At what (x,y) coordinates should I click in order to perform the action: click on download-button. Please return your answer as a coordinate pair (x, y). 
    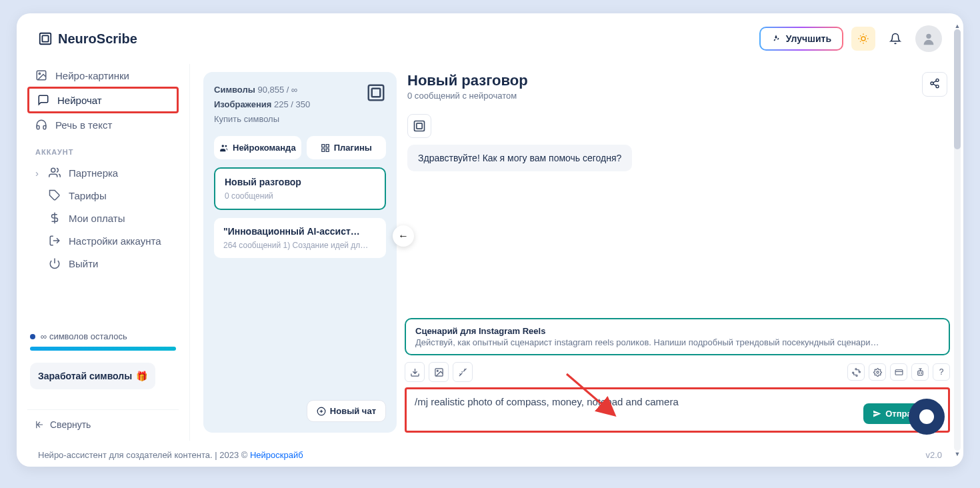
    Looking at the image, I should click on (415, 372).